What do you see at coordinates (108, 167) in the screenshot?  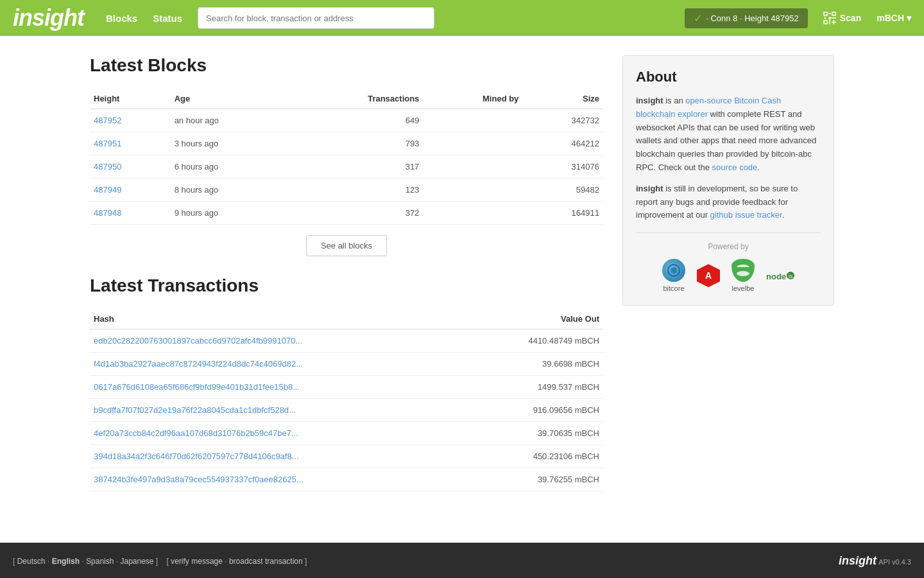 I see `block-height-link: 487950` at bounding box center [108, 167].